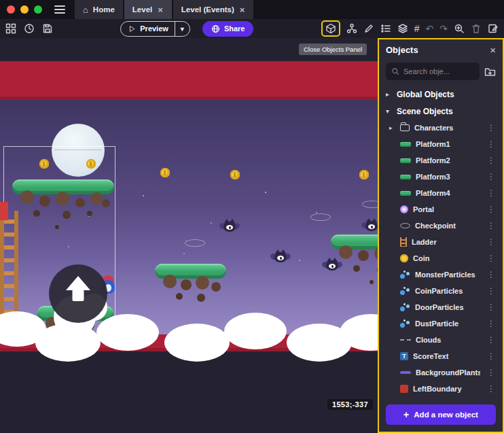 The height and width of the screenshot is (433, 504). Describe the element at coordinates (417, 29) in the screenshot. I see `grid-icon: #` at that location.